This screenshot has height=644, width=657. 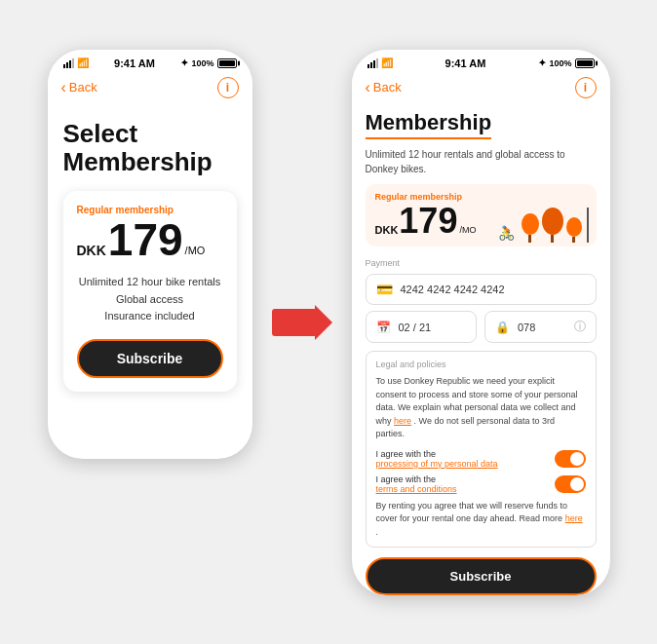 I want to click on battery-icon, so click(x=227, y=63).